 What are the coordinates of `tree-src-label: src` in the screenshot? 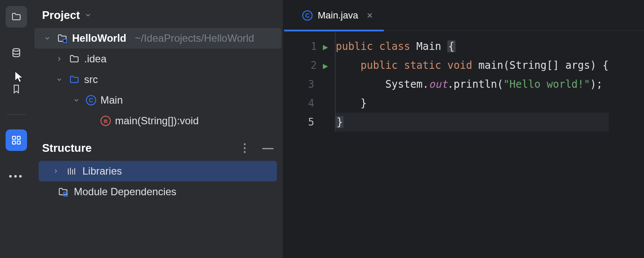 It's located at (91, 80).